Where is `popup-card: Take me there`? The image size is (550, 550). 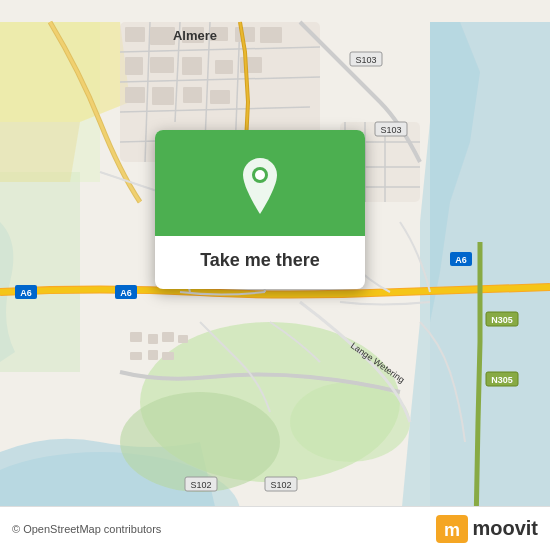
popup-card: Take me there is located at coordinates (260, 210).